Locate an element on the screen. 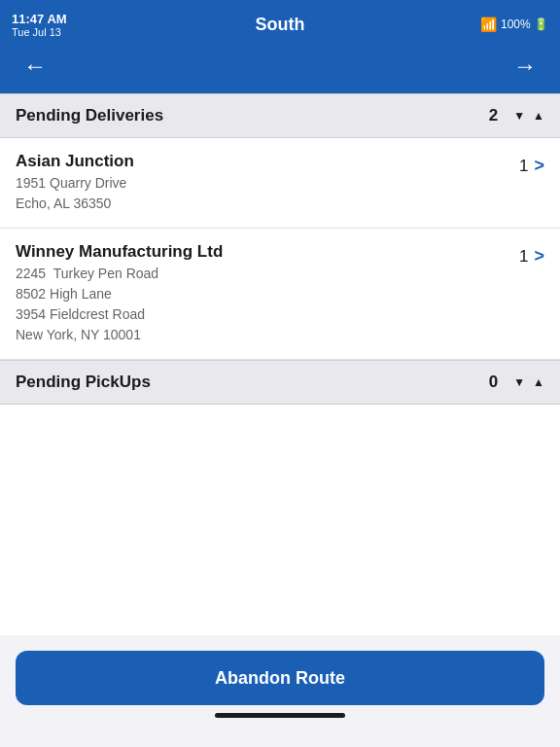 The image size is (560, 747). nav-title: South is located at coordinates (280, 25).